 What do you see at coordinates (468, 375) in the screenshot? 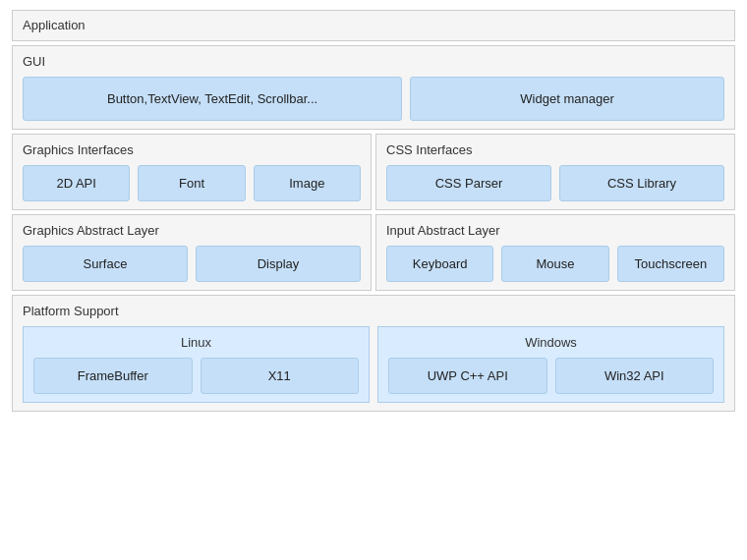
I see `windows-item-0: UWP C++ API` at bounding box center [468, 375].